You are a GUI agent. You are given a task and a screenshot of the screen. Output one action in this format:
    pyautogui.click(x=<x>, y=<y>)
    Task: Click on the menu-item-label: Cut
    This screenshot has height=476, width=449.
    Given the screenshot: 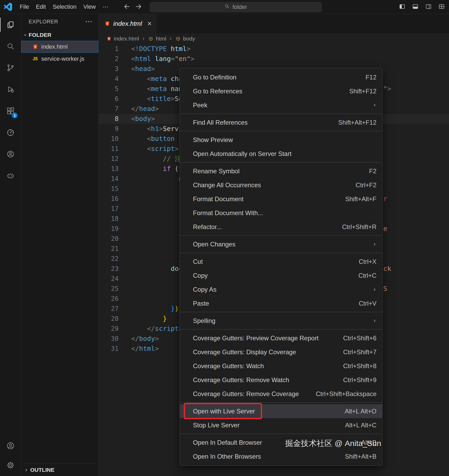 What is the action you would take?
    pyautogui.click(x=198, y=262)
    